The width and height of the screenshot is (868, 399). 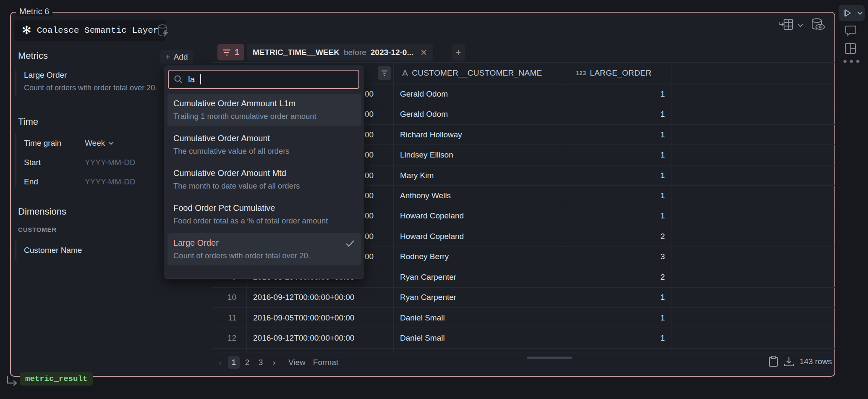 What do you see at coordinates (424, 52) in the screenshot?
I see `remove-filter-icon: ✕` at bounding box center [424, 52].